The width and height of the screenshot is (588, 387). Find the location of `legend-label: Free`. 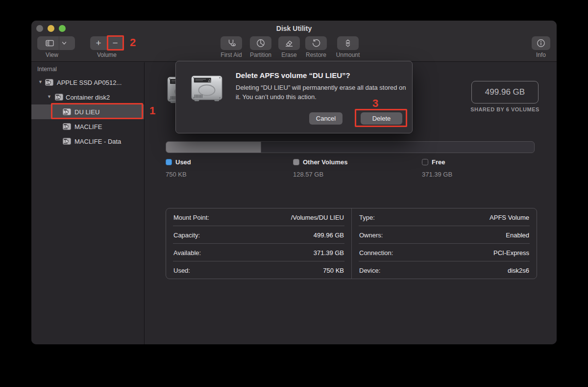

legend-label: Free is located at coordinates (438, 162).